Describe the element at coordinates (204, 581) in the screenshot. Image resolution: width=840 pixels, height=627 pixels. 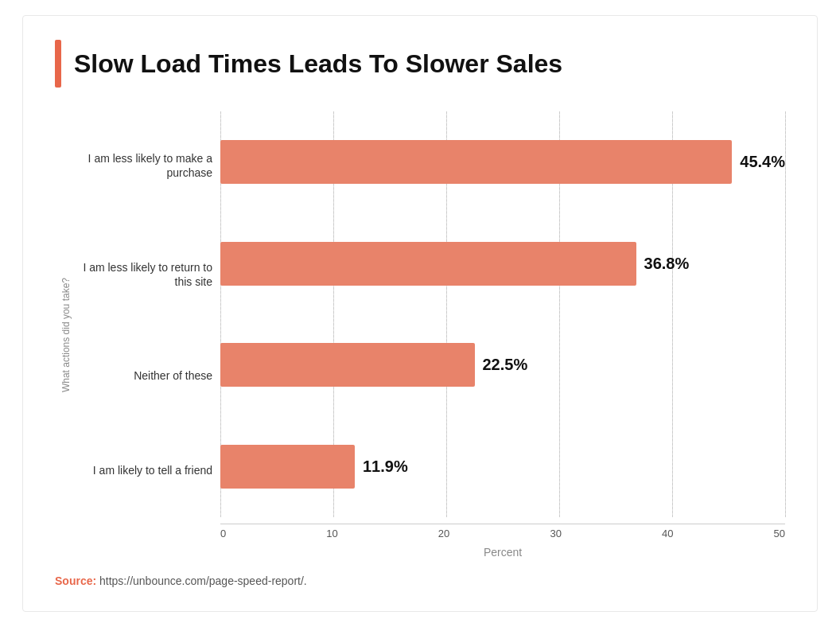
I see `source-url: https://unbounce.com/page-speed-report/.` at that location.